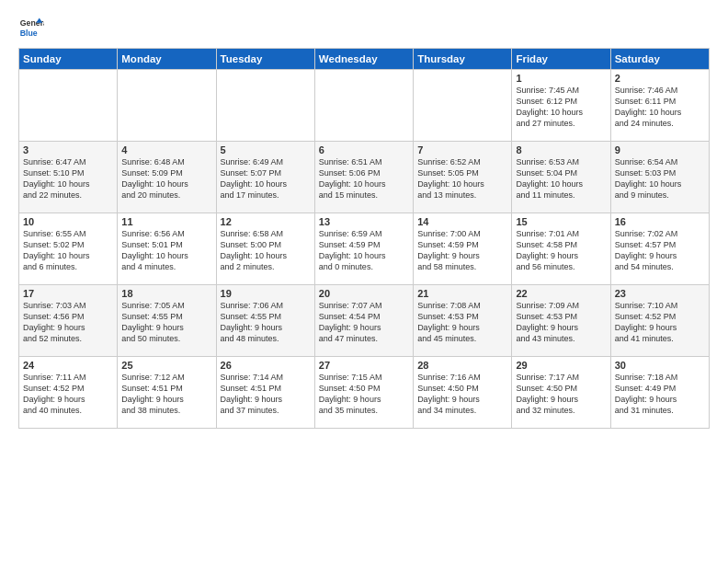 The image size is (728, 563). I want to click on cell-info: Sunrise: 6:47 AM Sunset: 5:10 PM Dayligh…, so click(68, 178).